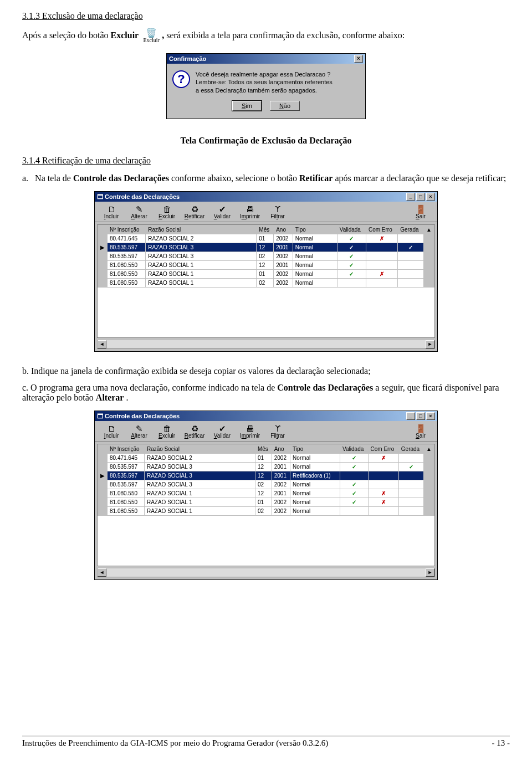 The height and width of the screenshot is (759, 532). I want to click on dialog-msg-line1: Você deseja realmente apagar essa Declar…, so click(264, 74).